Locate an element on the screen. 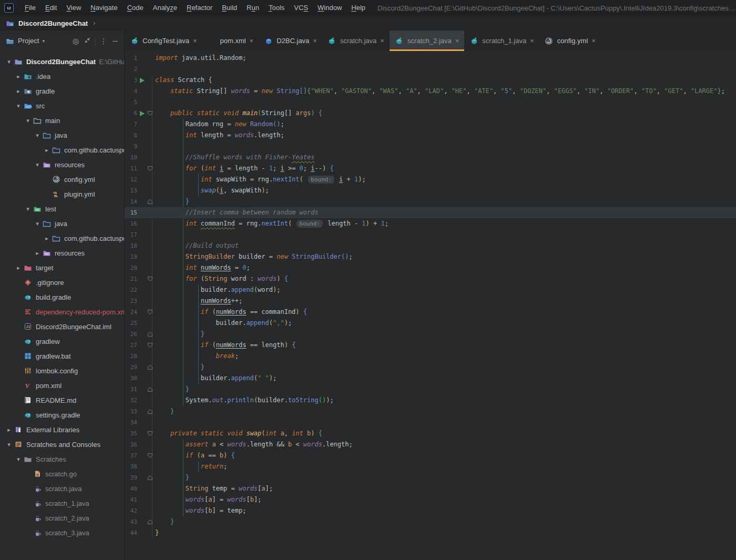  tree-item-gradlew: gradlew is located at coordinates (62, 341).